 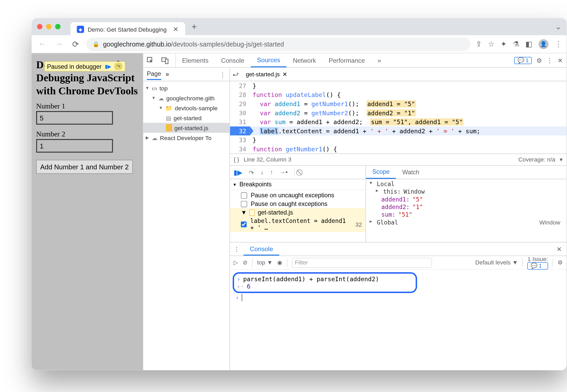 What do you see at coordinates (245, 263) in the screenshot?
I see `clear-console-icon: ⊘` at bounding box center [245, 263].